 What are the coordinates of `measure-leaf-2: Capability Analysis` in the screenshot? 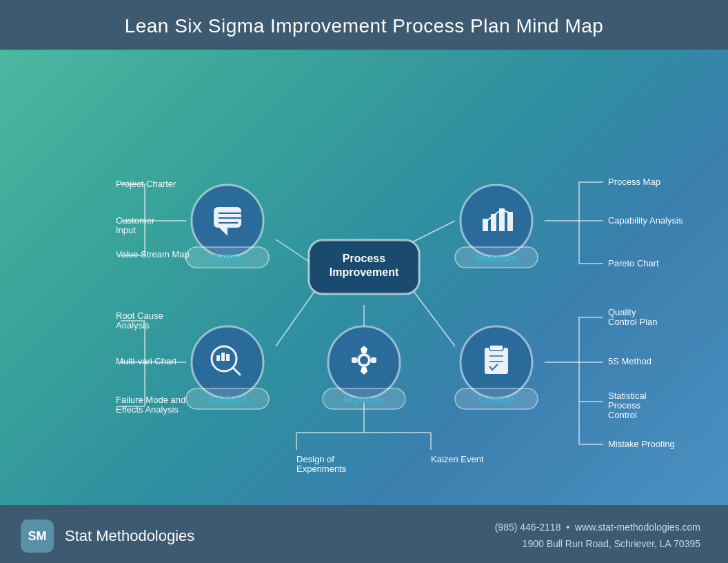 It's located at (645, 221).